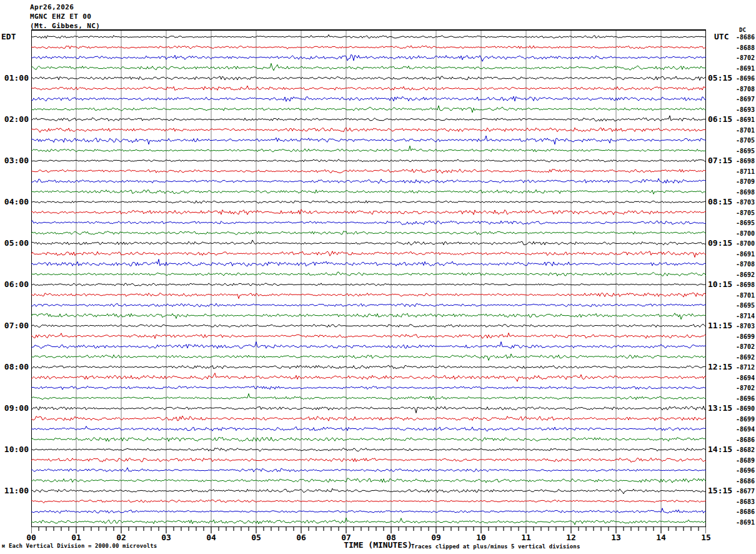 The width and height of the screenshot is (756, 554). Describe the element at coordinates (436, 538) in the screenshot. I see `minute-tick-label: 09` at that location.